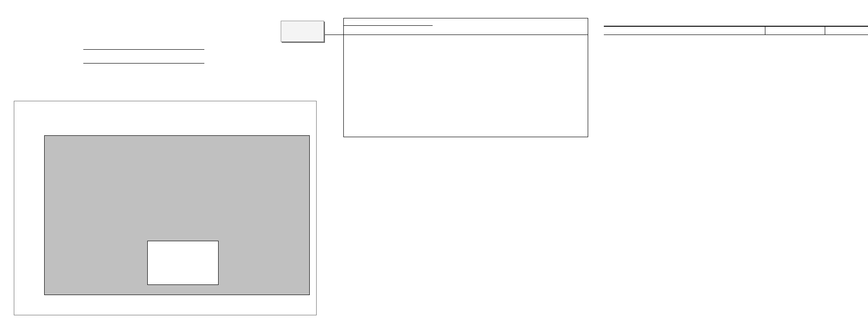 The height and width of the screenshot is (319, 868). Describe the element at coordinates (359, 30) in the screenshot. I see `peak-header-peak` at that location.